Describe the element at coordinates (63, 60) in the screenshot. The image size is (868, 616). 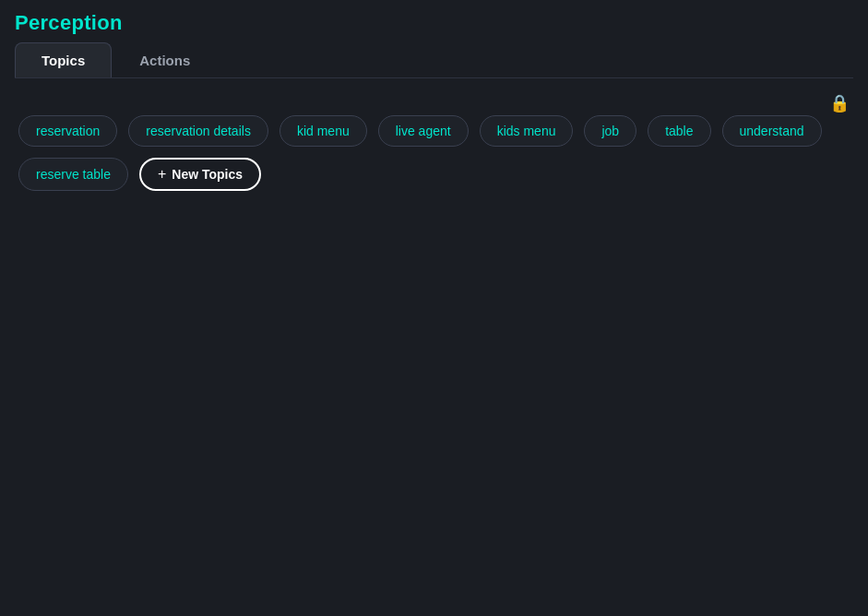
I see `tab-topics: Topics` at that location.